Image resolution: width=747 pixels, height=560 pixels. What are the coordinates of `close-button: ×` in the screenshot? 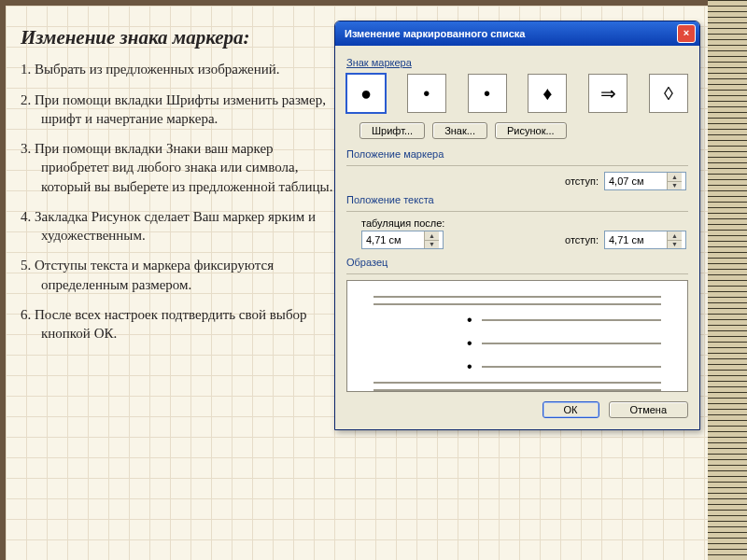 It's located at (686, 34).